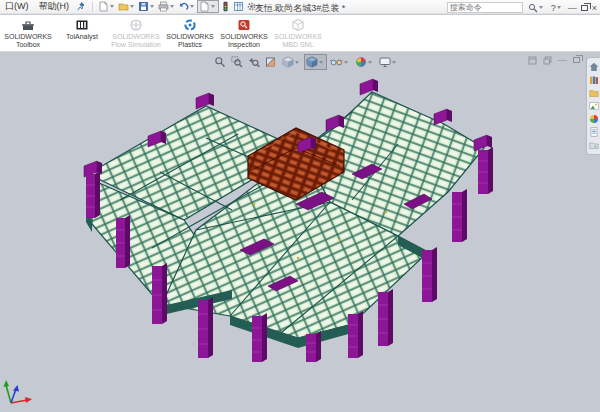 This screenshot has height=412, width=600. I want to click on new-window-icon, so click(532, 60).